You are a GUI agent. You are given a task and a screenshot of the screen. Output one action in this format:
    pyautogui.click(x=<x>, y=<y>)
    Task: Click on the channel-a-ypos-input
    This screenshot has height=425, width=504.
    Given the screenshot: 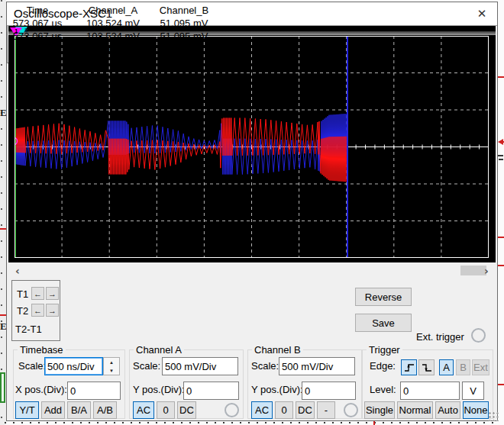 What is the action you would take?
    pyautogui.click(x=211, y=391)
    